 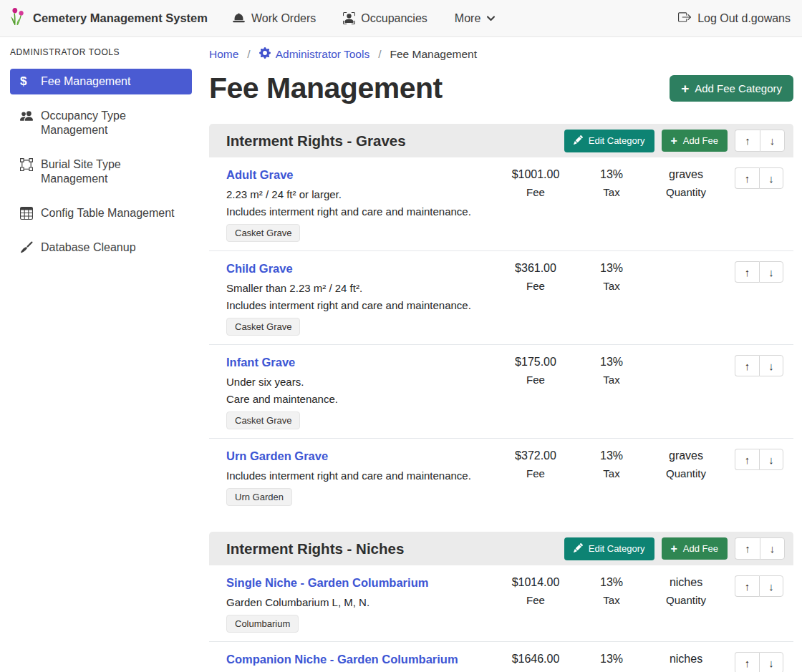 I want to click on nav-occupancies-label: Occupancies, so click(x=394, y=19).